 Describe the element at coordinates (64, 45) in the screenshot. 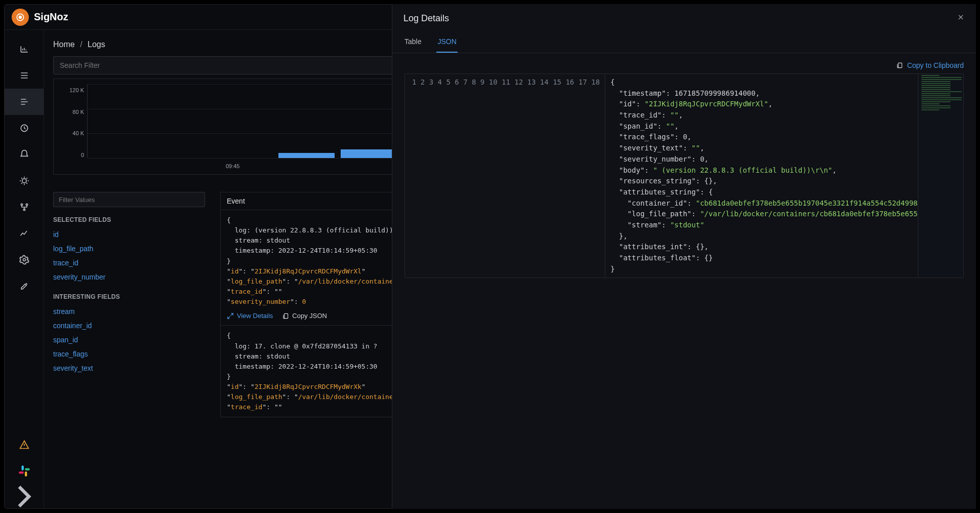

I see `breadcrumb-home: Home` at that location.